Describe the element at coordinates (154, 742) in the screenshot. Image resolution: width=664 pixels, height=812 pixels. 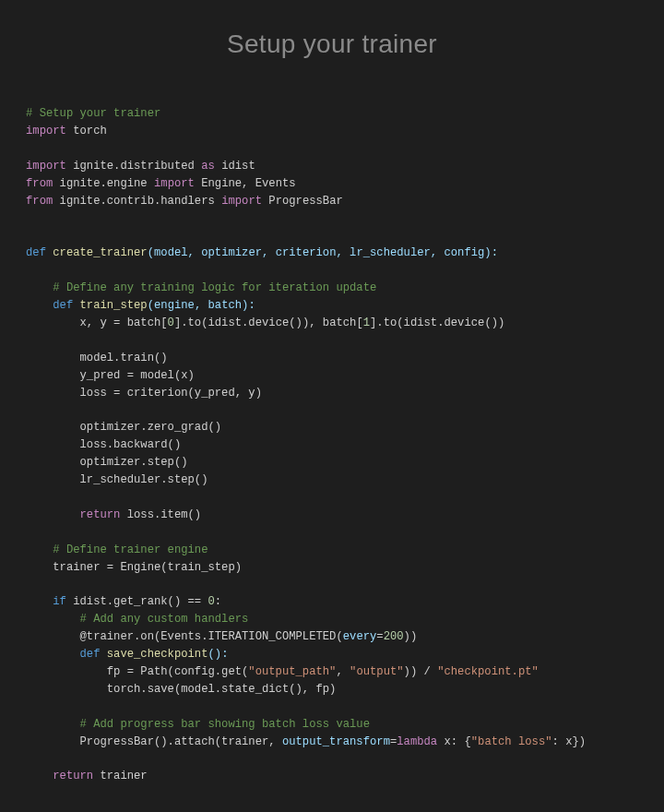
I see `code-line: ProgressBar().attach(trainer,` at that location.